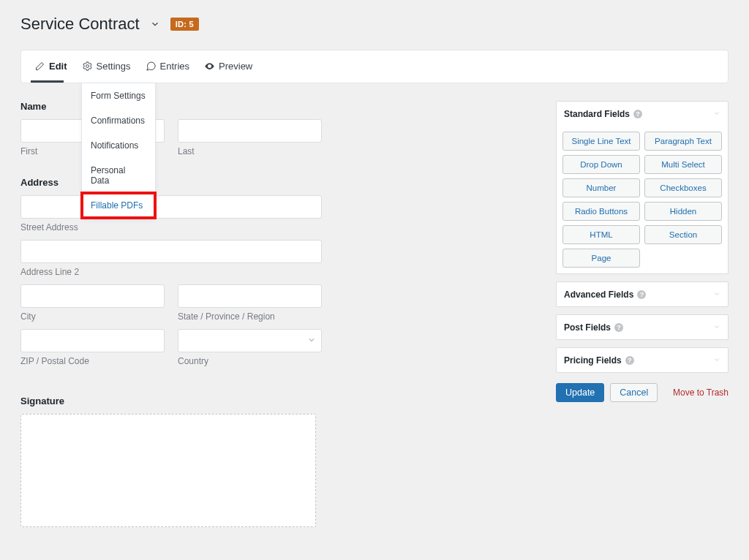  What do you see at coordinates (88, 66) in the screenshot?
I see `gear-icon` at bounding box center [88, 66].